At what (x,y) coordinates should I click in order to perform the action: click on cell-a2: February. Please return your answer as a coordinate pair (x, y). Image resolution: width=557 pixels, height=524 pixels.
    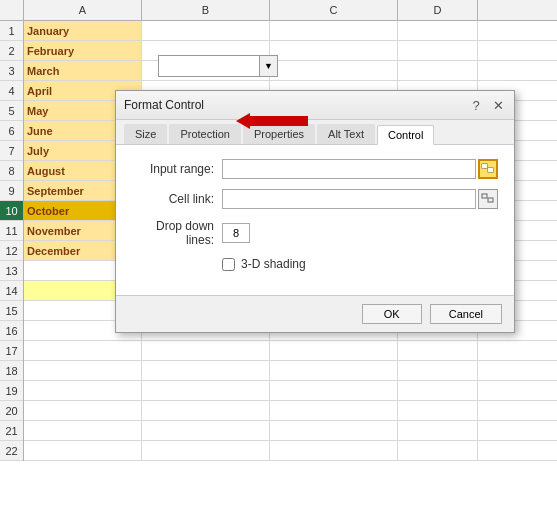
    Looking at the image, I should click on (83, 50).